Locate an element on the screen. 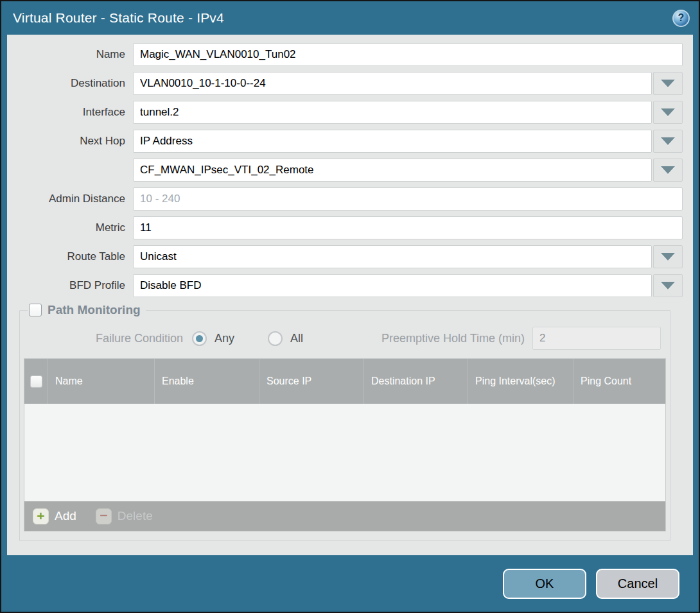  form-row-route-table: Route Table is located at coordinates (345, 257).